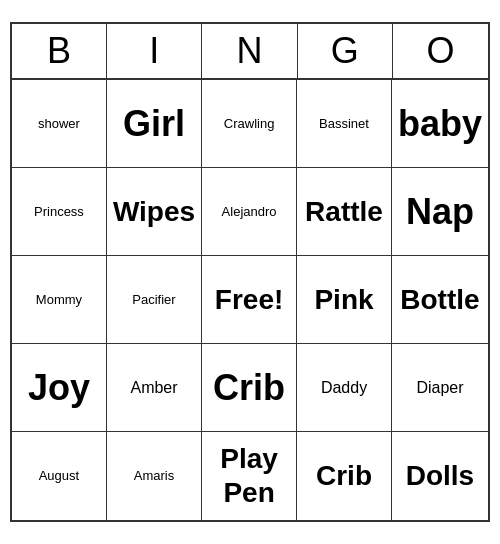 Image resolution: width=500 pixels, height=544 pixels. I want to click on bingo-cell: Amaris, so click(154, 476).